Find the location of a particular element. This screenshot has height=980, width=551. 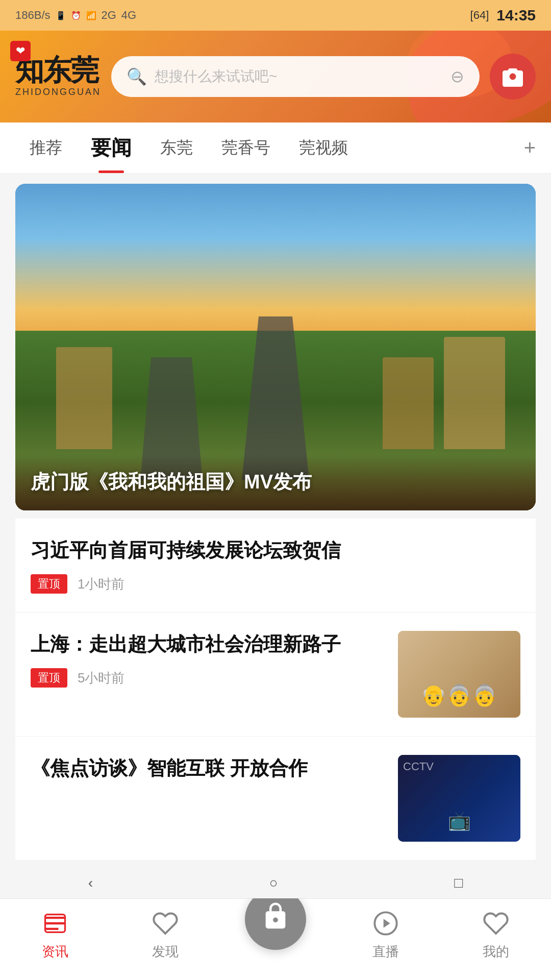

status-signal: 186B/s 📱 ⏰ 📶 2G 4G is located at coordinates (76, 15).